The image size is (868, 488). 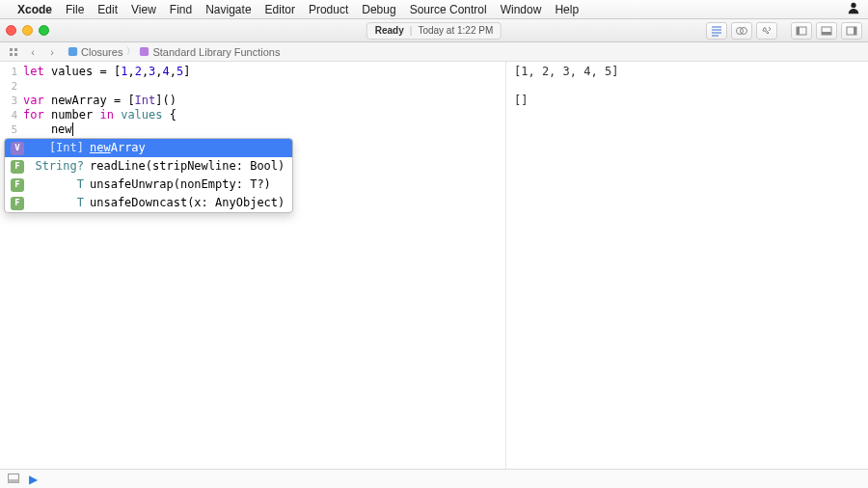 What do you see at coordinates (854, 10) in the screenshot?
I see `user-icon` at bounding box center [854, 10].